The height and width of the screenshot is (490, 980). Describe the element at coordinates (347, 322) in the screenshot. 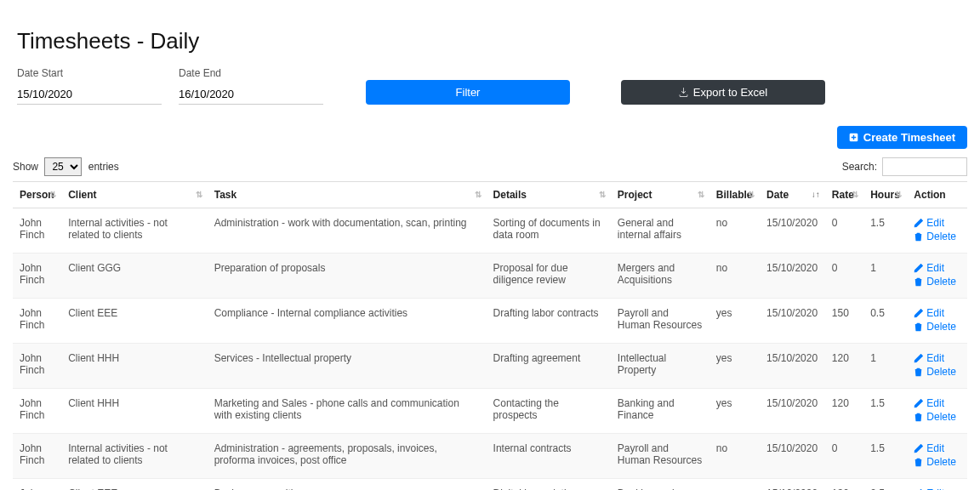

I see `cell-task: Compliance - Internal compliance activit…` at that location.